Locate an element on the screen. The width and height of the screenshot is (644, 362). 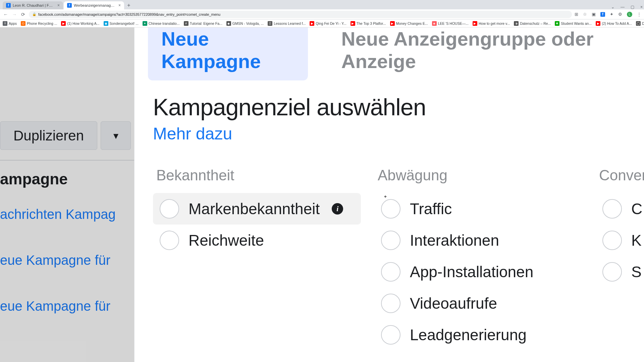
modal-tabs: Neue Kampagne Neue Anzeigengruppe oder A… is located at coordinates (389, 54).